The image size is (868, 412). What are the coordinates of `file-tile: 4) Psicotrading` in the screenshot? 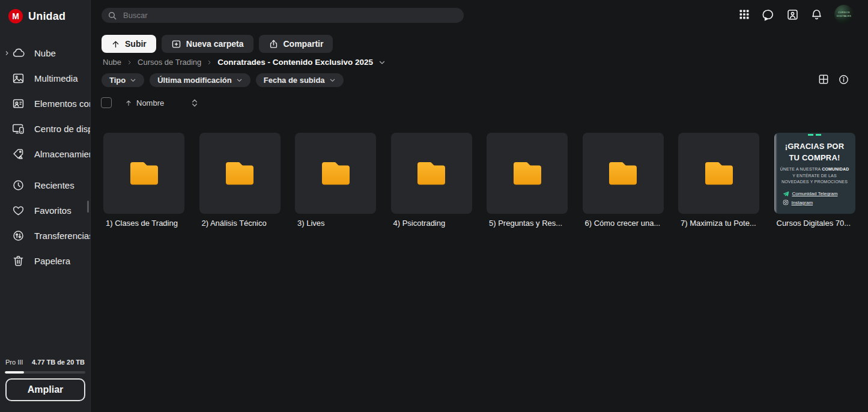 It's located at (431, 180).